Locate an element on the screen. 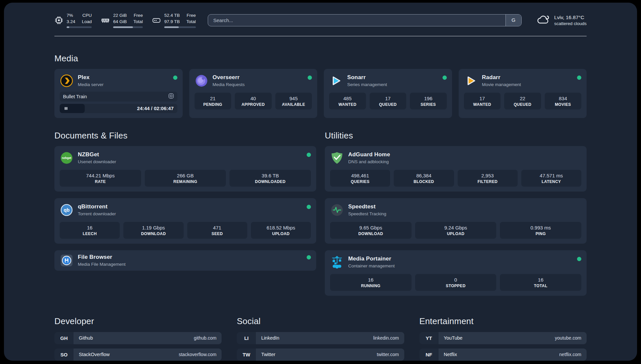 The height and width of the screenshot is (364, 641). header-divider is located at coordinates (320, 36).